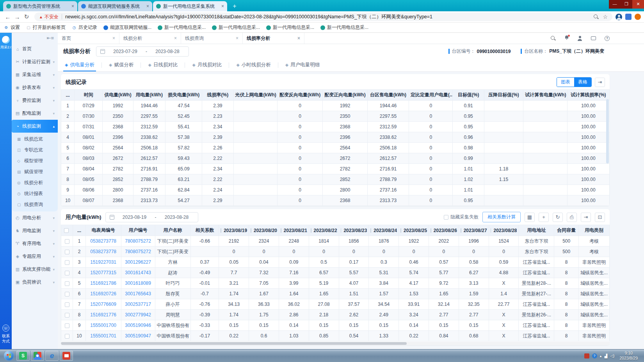 The image size is (644, 362). Describe the element at coordinates (35, 126) in the screenshot. I see `sidebar-item-线损监测: ◔线损监测▴` at that location.